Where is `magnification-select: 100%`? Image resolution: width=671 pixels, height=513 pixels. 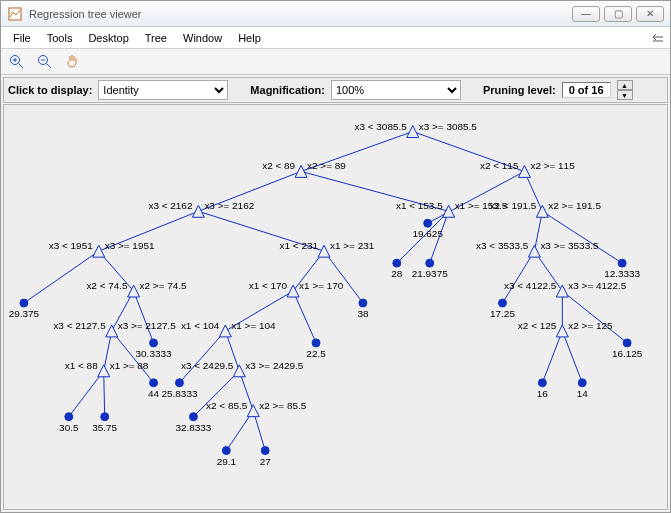 magnification-select: 100% is located at coordinates (396, 90).